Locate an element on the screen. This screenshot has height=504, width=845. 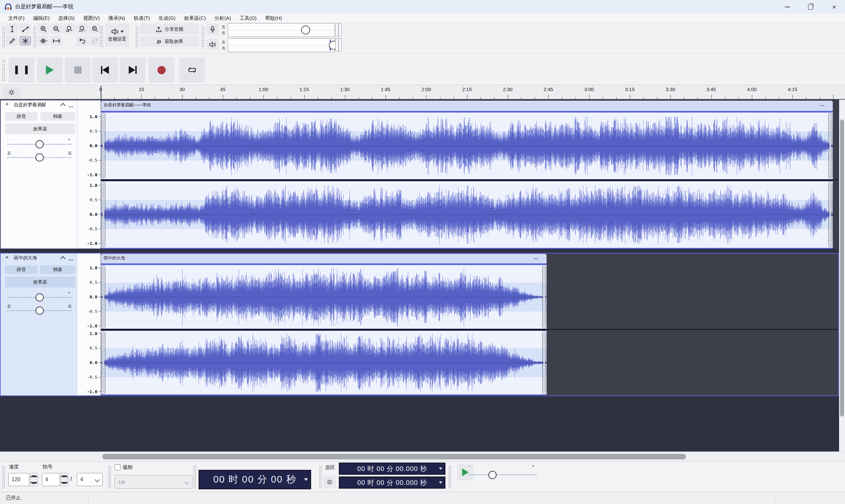
selection-toolbar-grip is located at coordinates (321, 476).